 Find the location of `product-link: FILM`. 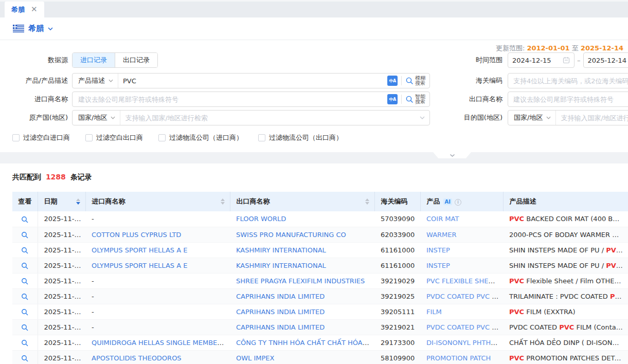

product-link: FILM is located at coordinates (434, 312).